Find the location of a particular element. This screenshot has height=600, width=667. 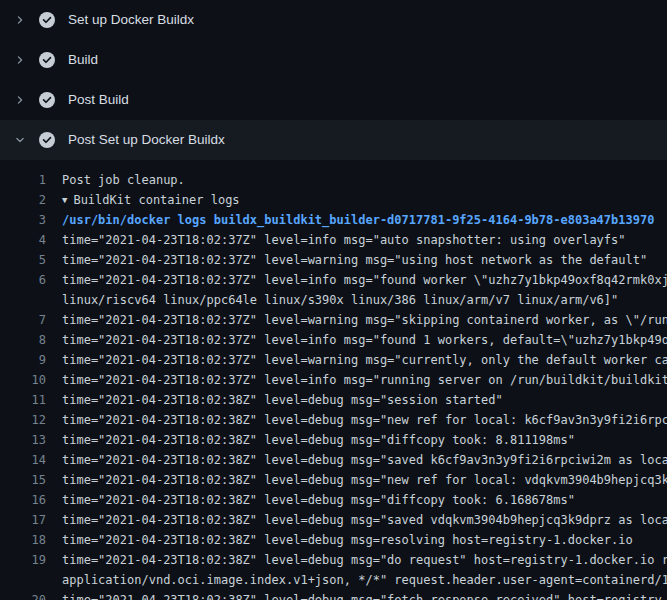

log-line: 2 ▼BuildKit container logs is located at coordinates (334, 200).